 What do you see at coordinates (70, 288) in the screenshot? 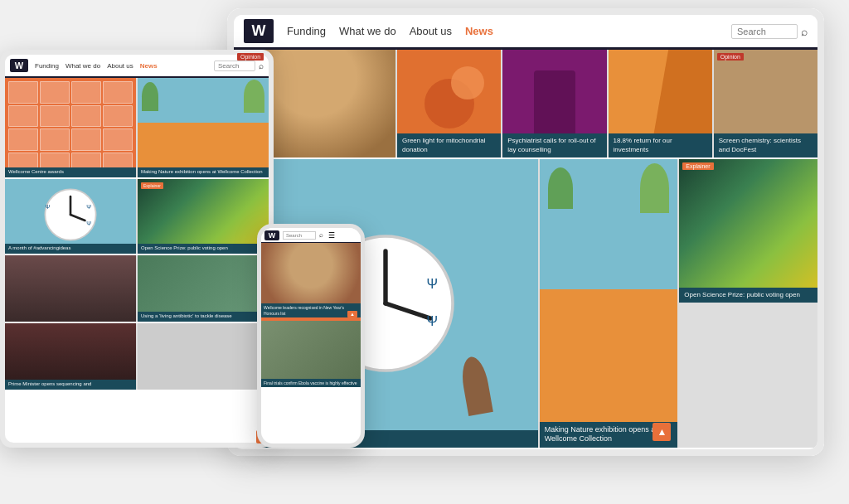
I see `tablet-card-hair` at bounding box center [70, 288].